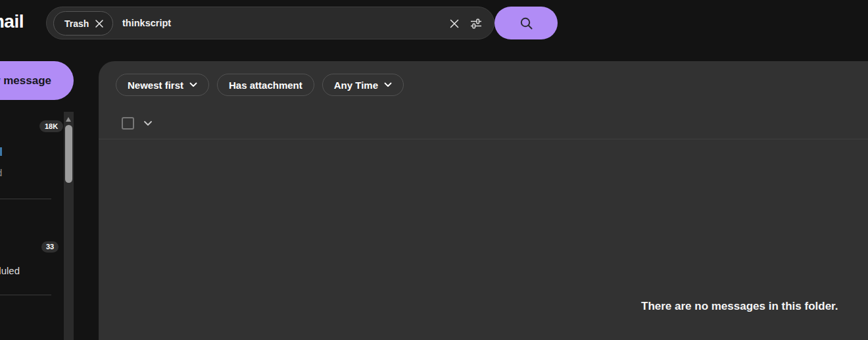 The image size is (868, 340). Describe the element at coordinates (1, 151) in the screenshot. I see `cropped-link-fragment` at that location.